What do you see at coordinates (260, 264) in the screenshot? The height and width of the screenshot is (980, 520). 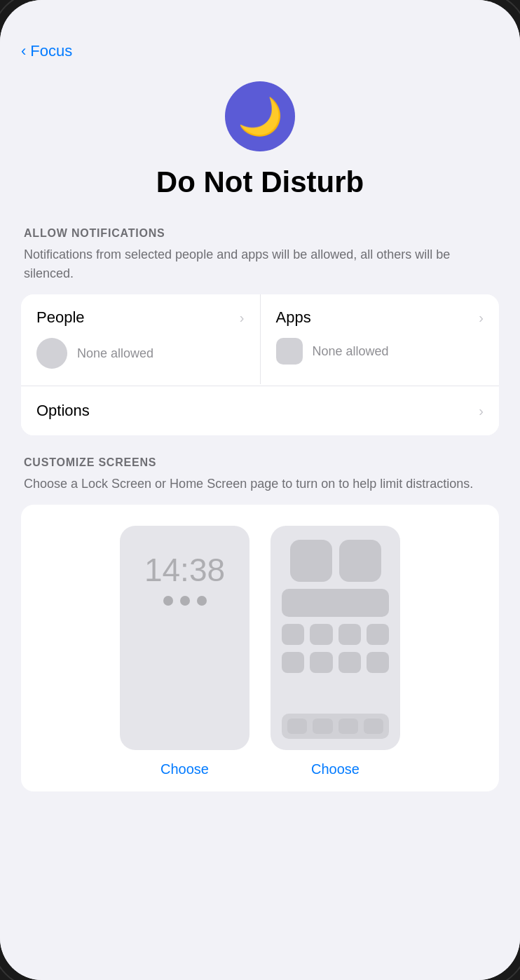 I see `allow-notifications-description: Notifications from selected people and a…` at bounding box center [260, 264].